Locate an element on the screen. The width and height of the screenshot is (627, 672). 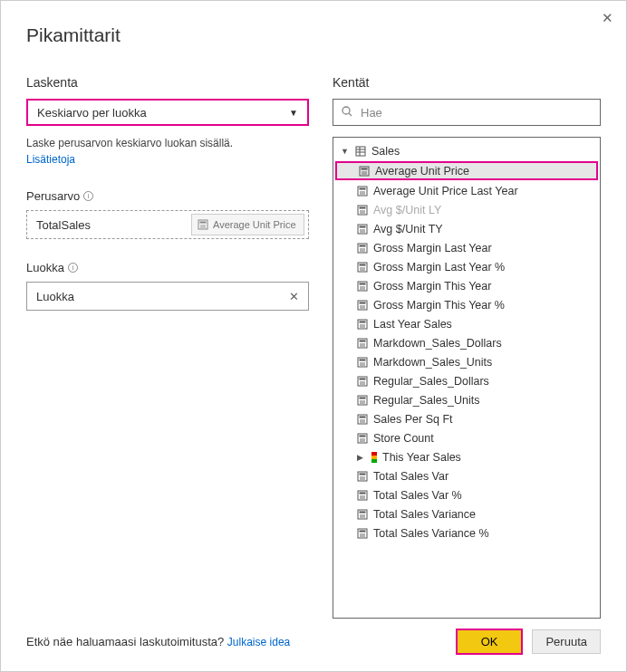
field-item: Gross Margin Last Year is located at coordinates (467, 248).